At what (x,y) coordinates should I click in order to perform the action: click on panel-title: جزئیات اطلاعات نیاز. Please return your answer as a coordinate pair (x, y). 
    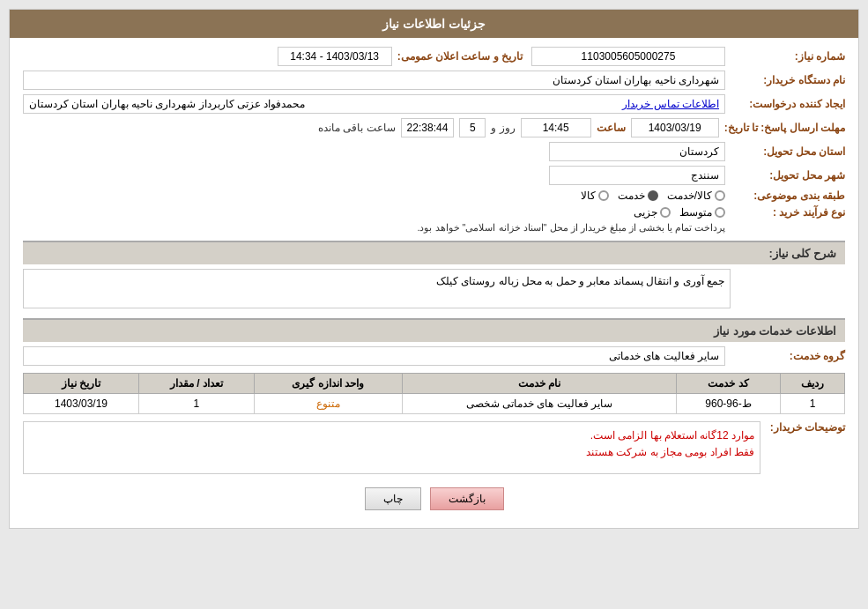
    Looking at the image, I should click on (434, 24).